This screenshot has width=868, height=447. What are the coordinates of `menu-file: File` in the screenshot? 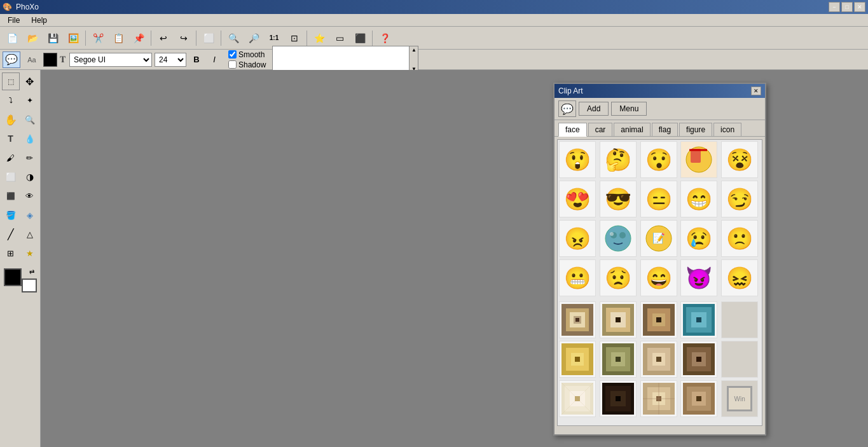 It's located at (14, 20).